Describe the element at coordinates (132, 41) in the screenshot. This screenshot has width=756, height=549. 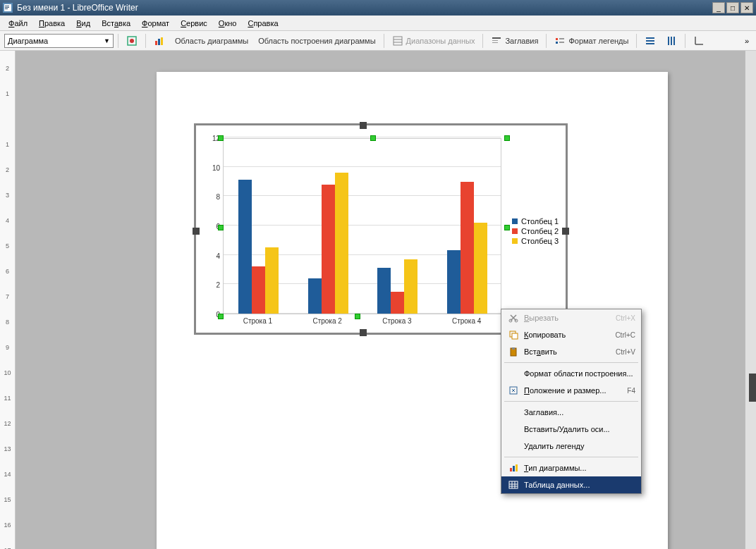
I see `format-selection-button` at that location.